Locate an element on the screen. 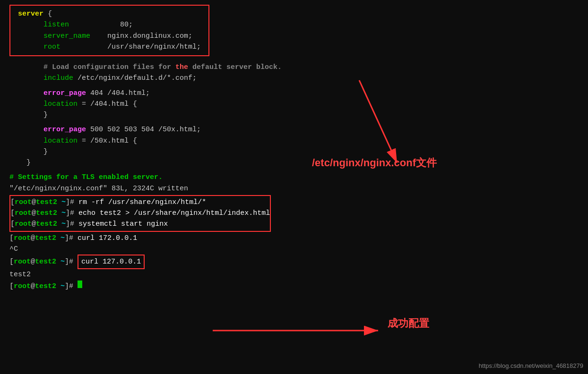 The image size is (588, 374). line-server-name: server_name nginx.donglinux.com; is located at coordinates (110, 36).